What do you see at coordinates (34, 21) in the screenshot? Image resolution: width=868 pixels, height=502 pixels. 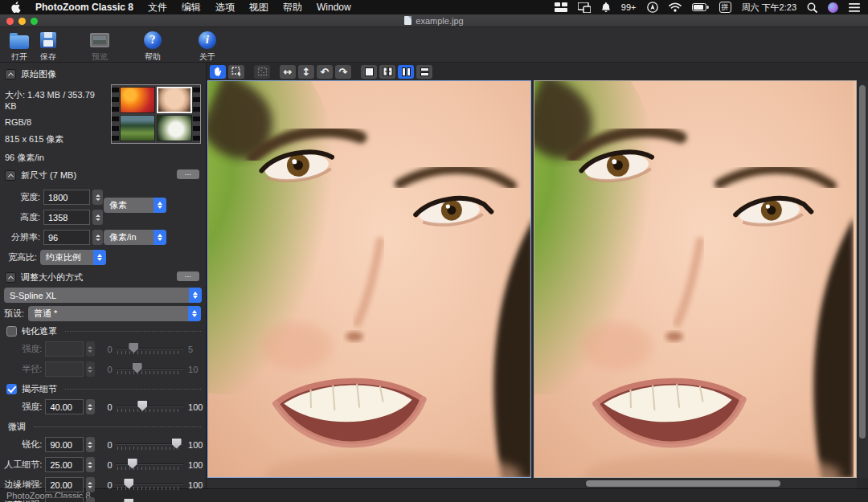 I see `zoom-button` at bounding box center [34, 21].